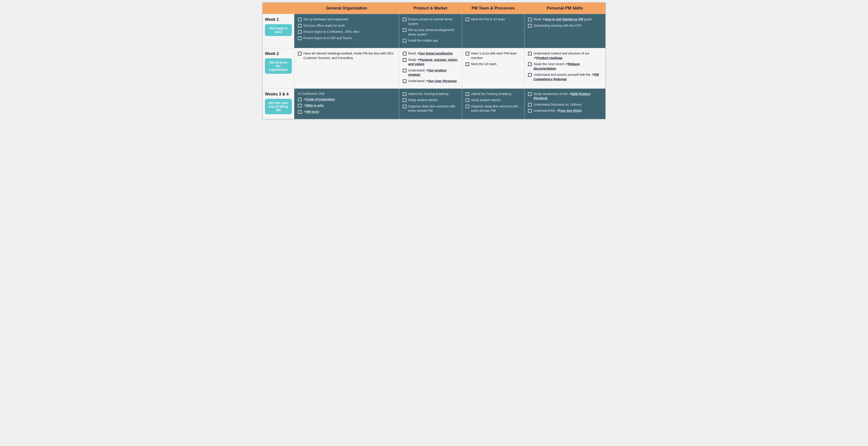 This screenshot has width=868, height=446. What do you see at coordinates (431, 104) in the screenshot?
I see `week34-col2: Attend the Training Academy Study analys…` at bounding box center [431, 104].